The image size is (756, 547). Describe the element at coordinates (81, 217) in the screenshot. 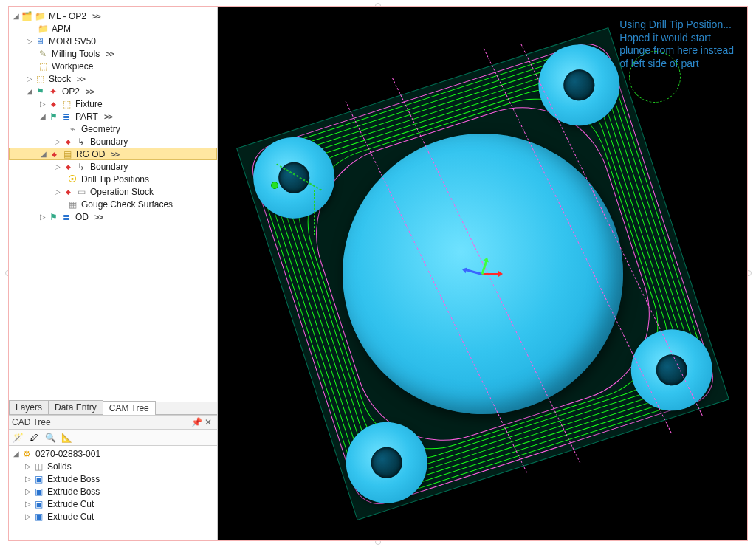

I see `tree-label: OD` at that location.